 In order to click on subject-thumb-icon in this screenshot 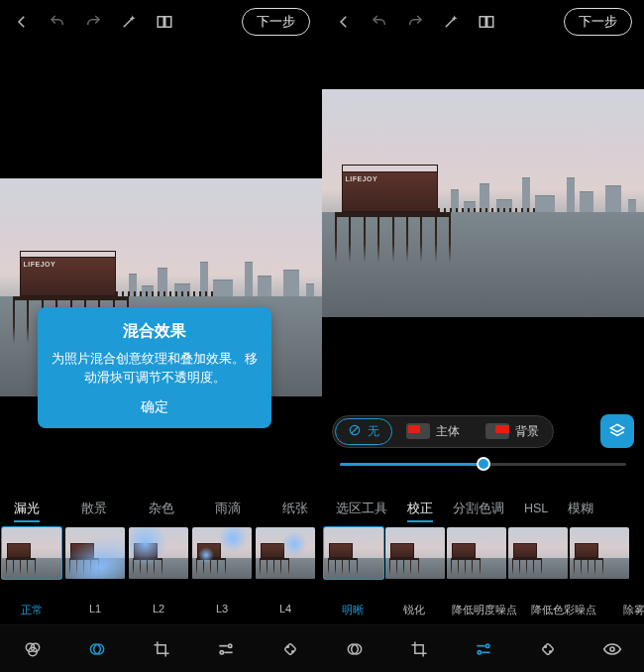, I will do `click(418, 431)`.